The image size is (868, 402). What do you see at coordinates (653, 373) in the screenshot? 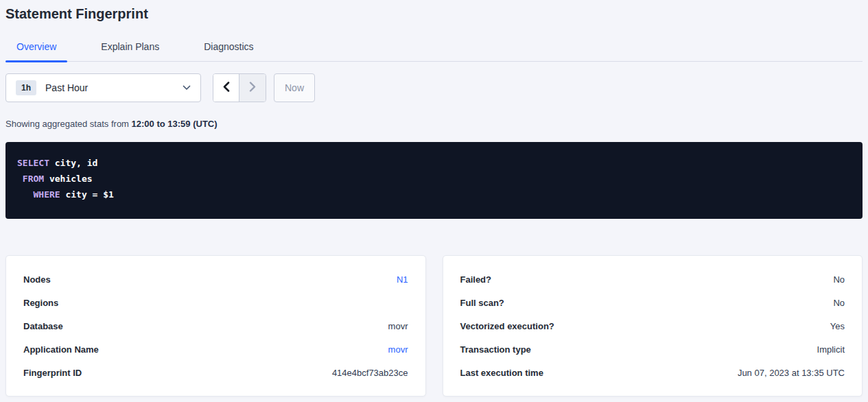
I see `row-last-execution-time: Last execution time Jun 07, 2023 at 13:3…` at bounding box center [653, 373].